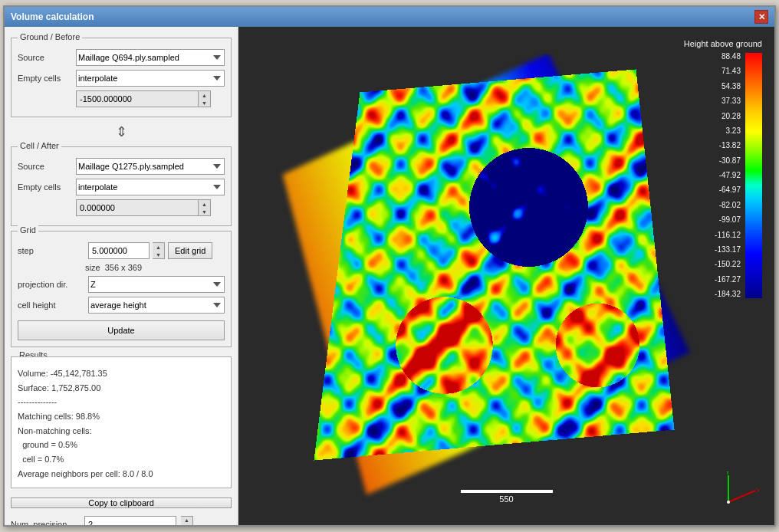 This screenshot has width=779, height=532. What do you see at coordinates (121, 251) in the screenshot?
I see `grid-step-row: step ▲ ▼ Edit grid` at bounding box center [121, 251].